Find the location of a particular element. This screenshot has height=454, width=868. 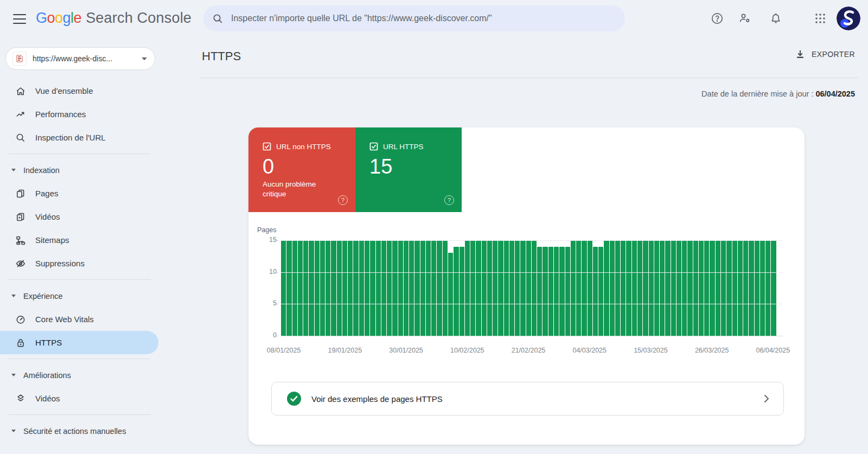

sidebar-item-label: Inspection de l'URL is located at coordinates (71, 138).